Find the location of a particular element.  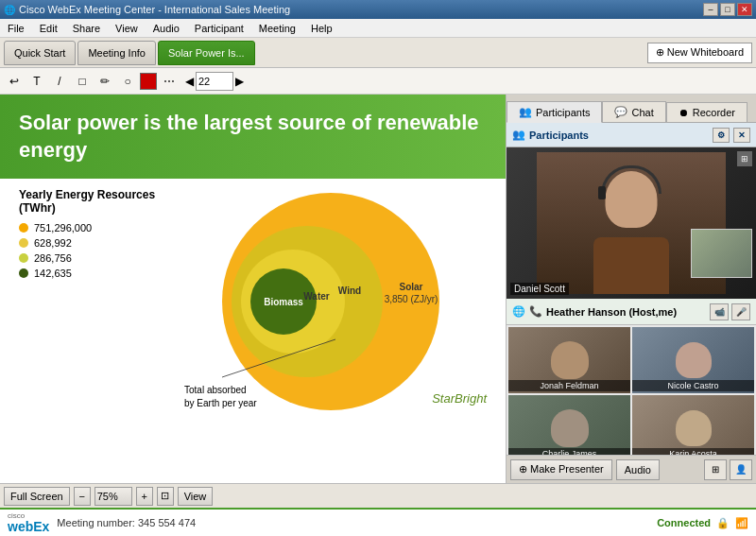

chart-title: Yearly Energy Resources (TWhr) is located at coordinates (93, 201).